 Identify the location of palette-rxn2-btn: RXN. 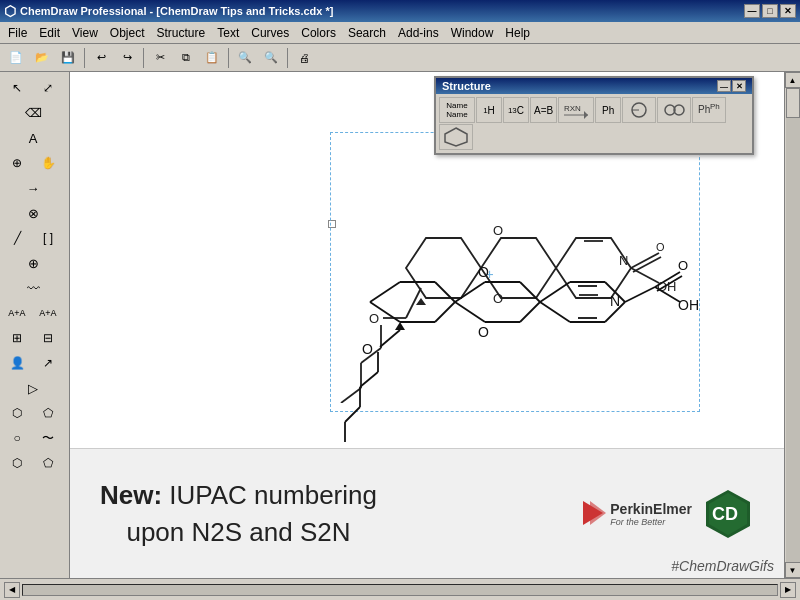
(576, 110).